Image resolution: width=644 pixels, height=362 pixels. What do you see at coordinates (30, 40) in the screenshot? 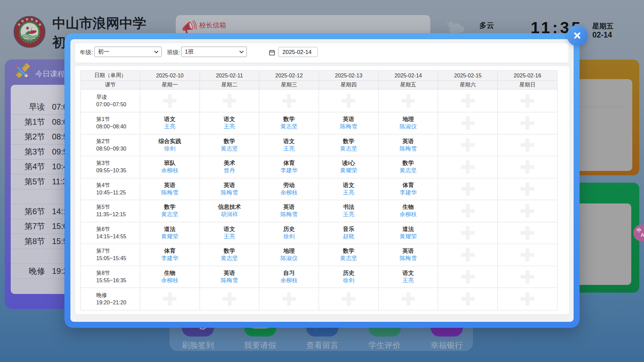
I see `svg-text: 1976` at bounding box center [30, 40].